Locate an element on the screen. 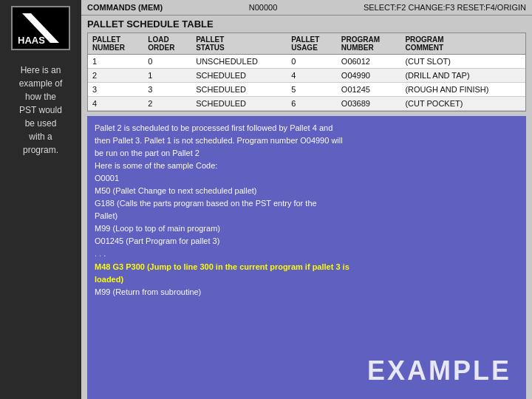 This screenshot has height=399, width=532. select-label: SELECT:F2 CHANGE:F3 RESET:F4/ORIGIN is located at coordinates (445, 7).